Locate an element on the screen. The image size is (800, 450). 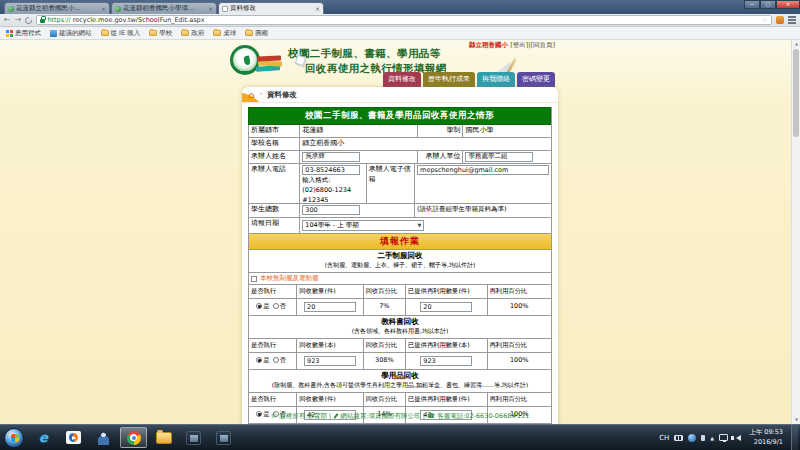
row-period: 填報日期 104學年 - 上 學期 ▼ is located at coordinates (400, 226).